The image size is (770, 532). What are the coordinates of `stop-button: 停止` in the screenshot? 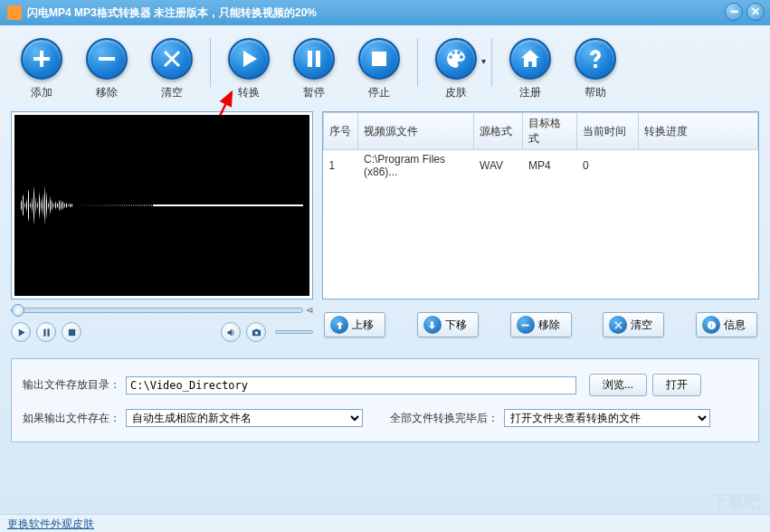 It's located at (379, 69).